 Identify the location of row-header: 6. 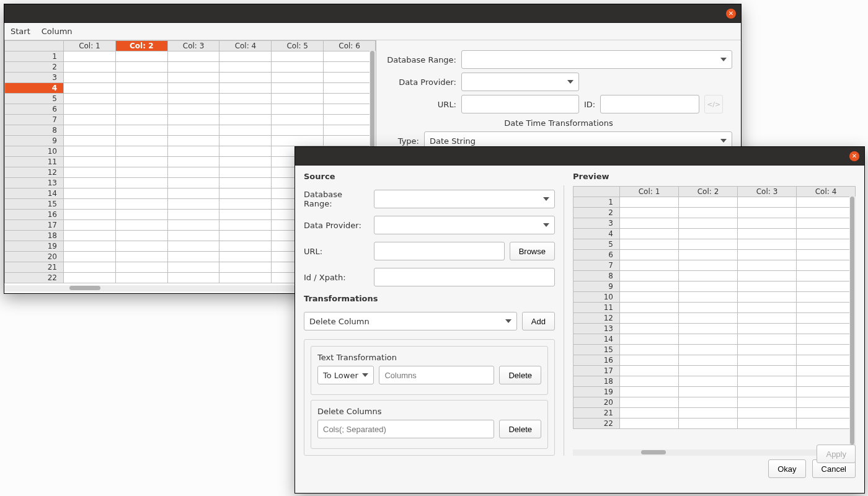
(596, 255).